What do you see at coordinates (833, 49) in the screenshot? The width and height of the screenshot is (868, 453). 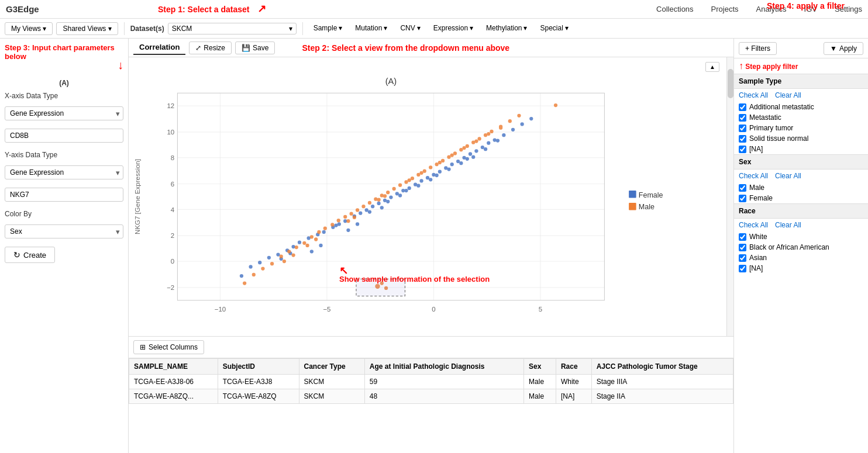 I see `funnel-icon: ▼` at bounding box center [833, 49].